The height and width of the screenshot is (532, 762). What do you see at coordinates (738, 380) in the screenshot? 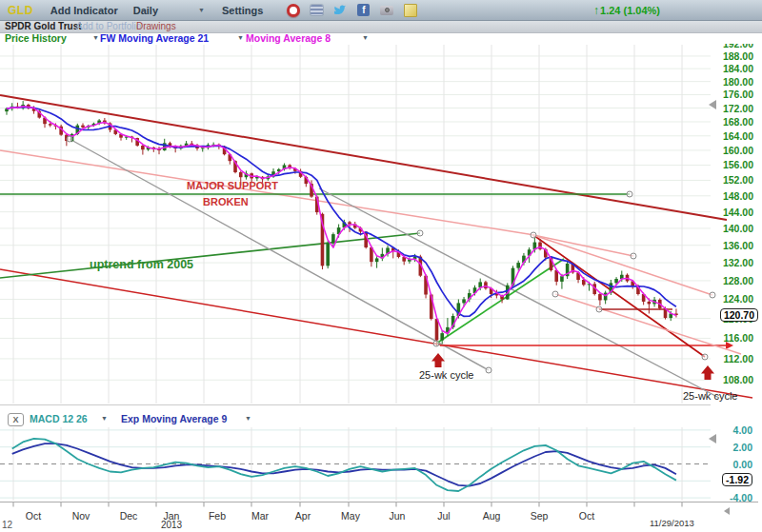
I see `price-axis-label: 108.00` at bounding box center [738, 380].